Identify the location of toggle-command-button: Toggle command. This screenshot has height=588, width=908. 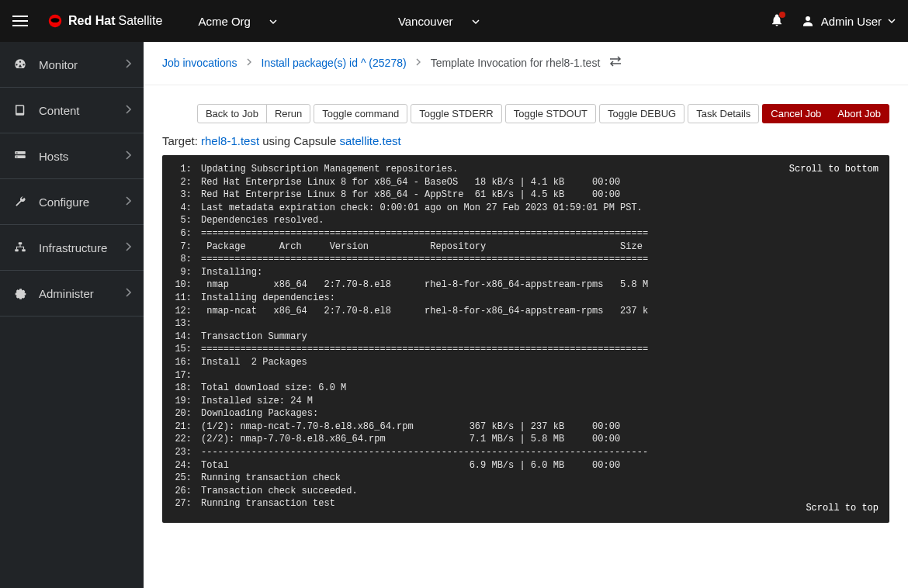
(360, 113).